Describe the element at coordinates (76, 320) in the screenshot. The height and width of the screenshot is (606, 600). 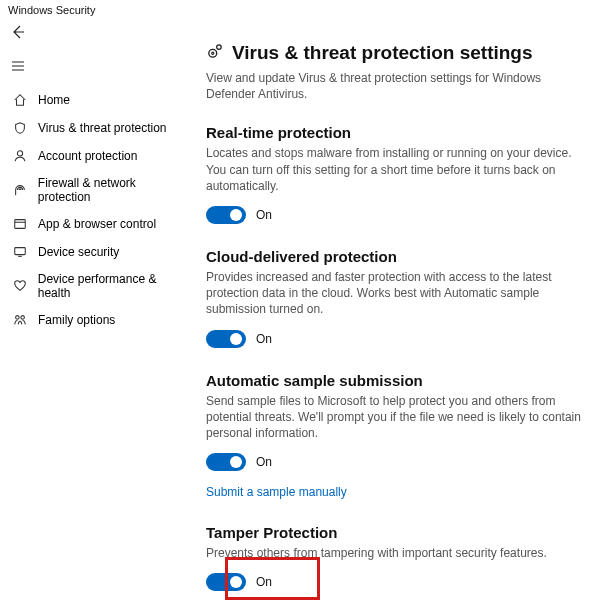
I see `sidebar-item-label: Family options` at that location.